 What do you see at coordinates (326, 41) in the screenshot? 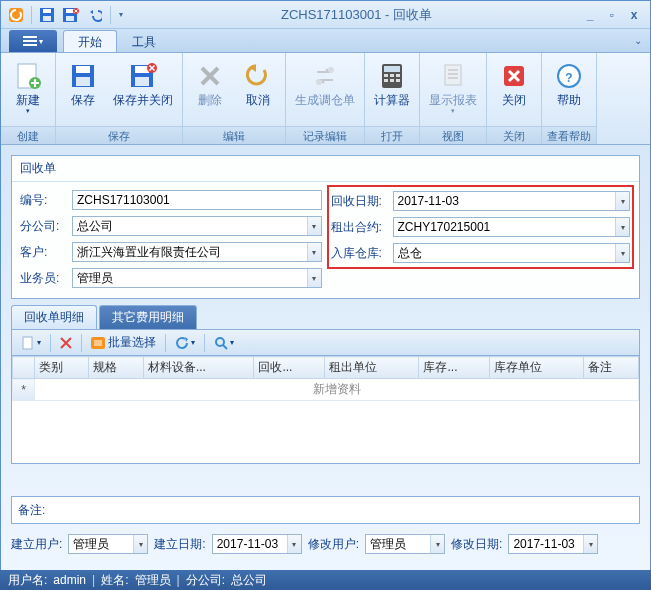
I see `ribbon-tabstrip: ▾ 开始 工具 ⌄` at bounding box center [326, 41].